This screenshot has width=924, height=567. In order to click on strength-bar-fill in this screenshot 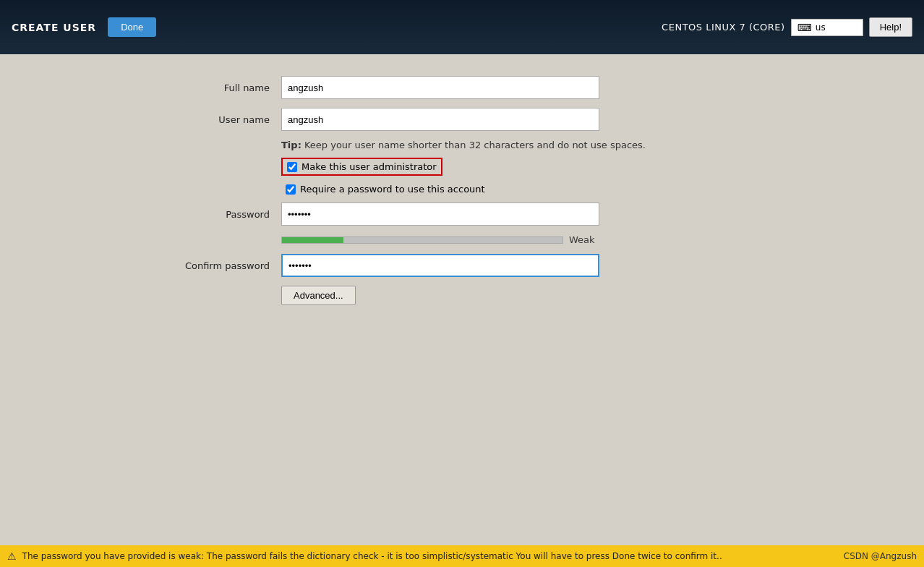, I will do `click(312, 240)`.